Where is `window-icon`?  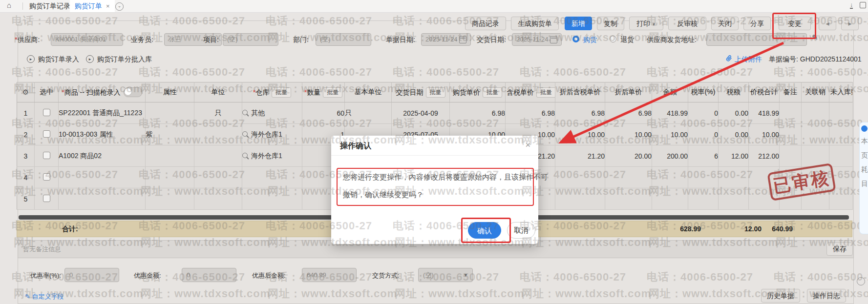
window-icon is located at coordinates (863, 5).